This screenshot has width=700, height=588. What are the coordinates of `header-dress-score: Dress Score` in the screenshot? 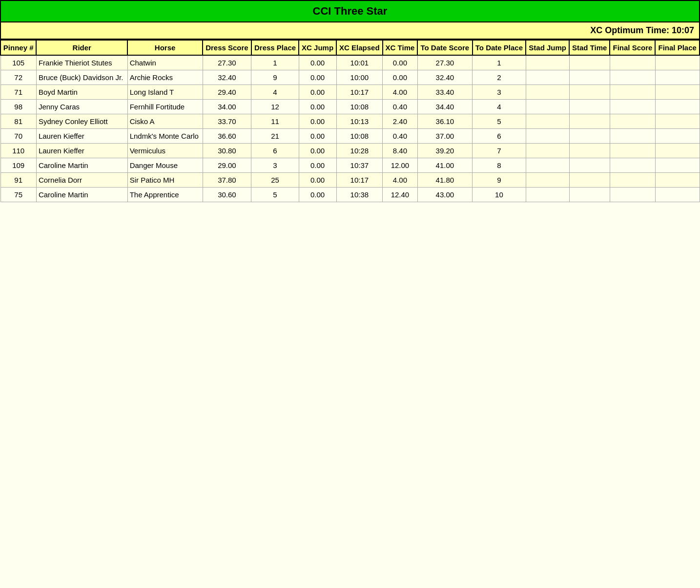 It's located at (227, 48).